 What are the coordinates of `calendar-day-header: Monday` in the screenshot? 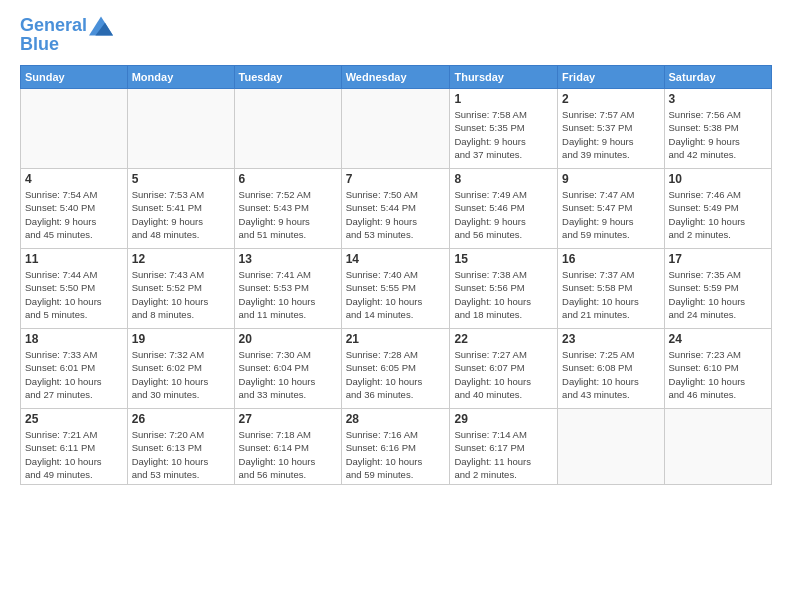 It's located at (180, 78).